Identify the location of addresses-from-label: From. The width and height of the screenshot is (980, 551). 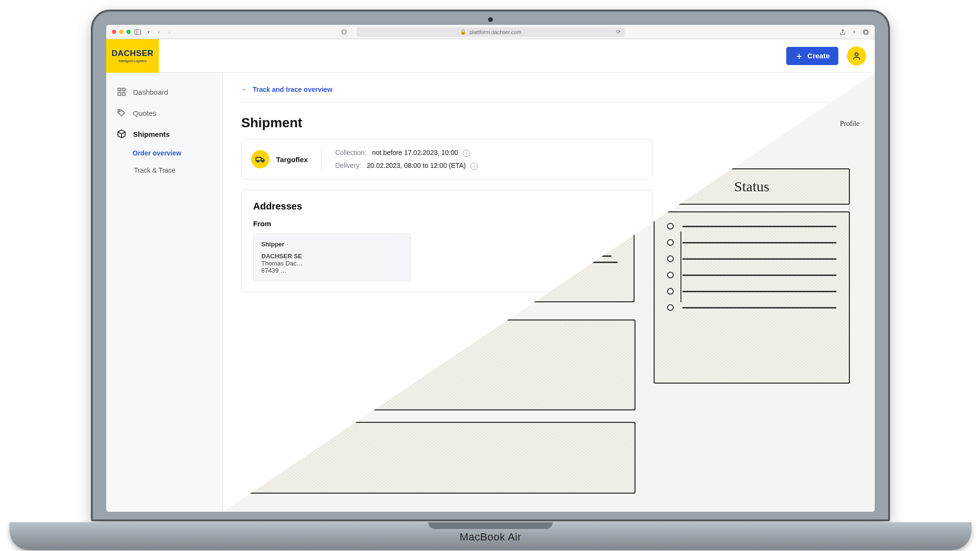
(447, 224).